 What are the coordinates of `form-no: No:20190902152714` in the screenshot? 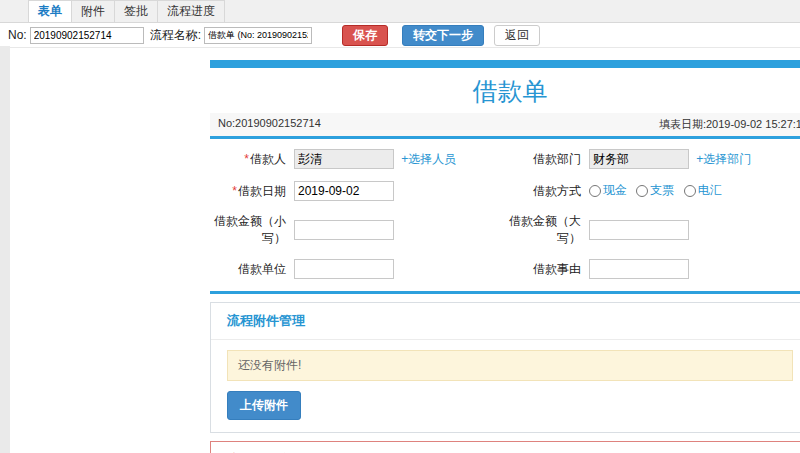 It's located at (270, 124).